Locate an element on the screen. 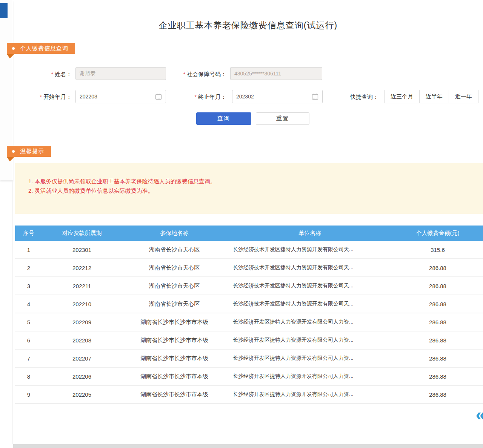 The image size is (483, 448). table-cell: 4 is located at coordinates (29, 304).